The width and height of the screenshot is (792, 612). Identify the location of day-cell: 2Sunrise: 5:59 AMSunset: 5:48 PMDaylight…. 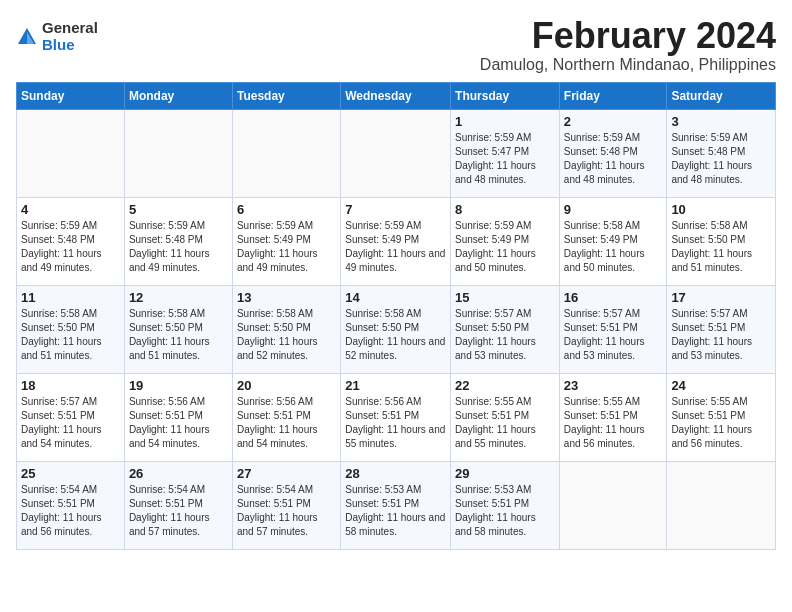
(613, 153).